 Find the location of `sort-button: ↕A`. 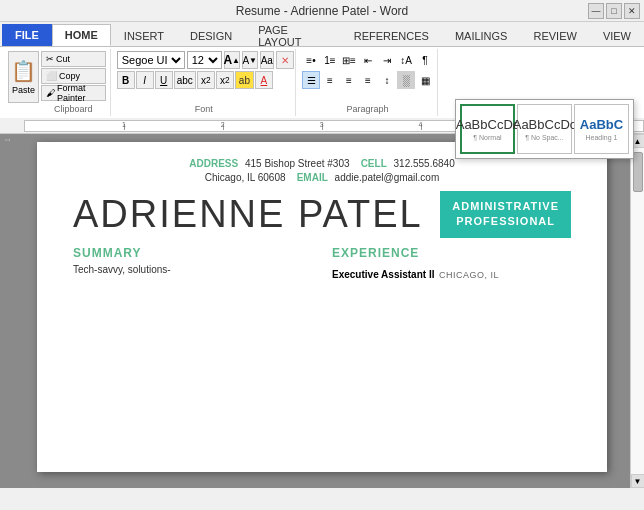

sort-button: ↕A is located at coordinates (406, 60).